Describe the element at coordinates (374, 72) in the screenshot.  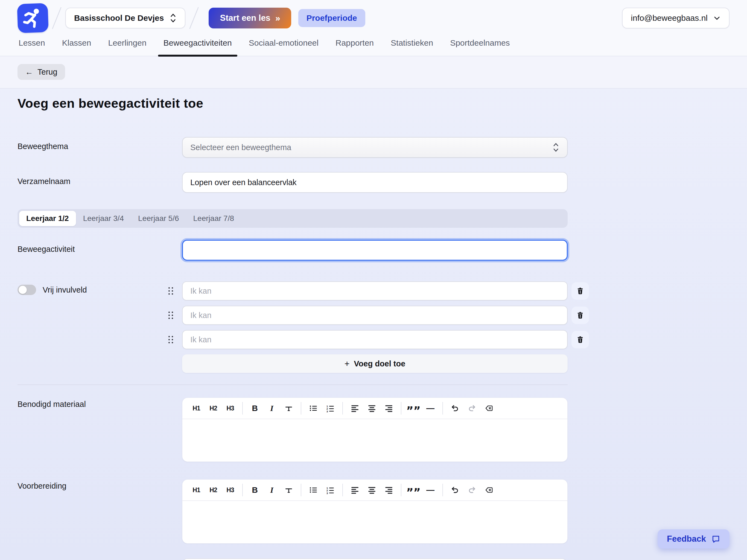
I see `back-bar: ← Terug` at that location.